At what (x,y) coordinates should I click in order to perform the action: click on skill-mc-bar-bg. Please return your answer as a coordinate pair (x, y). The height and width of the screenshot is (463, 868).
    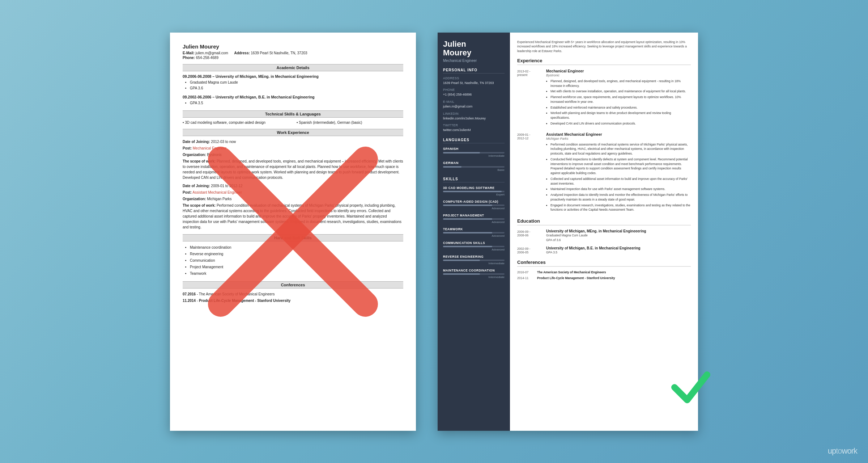
    Looking at the image, I should click on (474, 274).